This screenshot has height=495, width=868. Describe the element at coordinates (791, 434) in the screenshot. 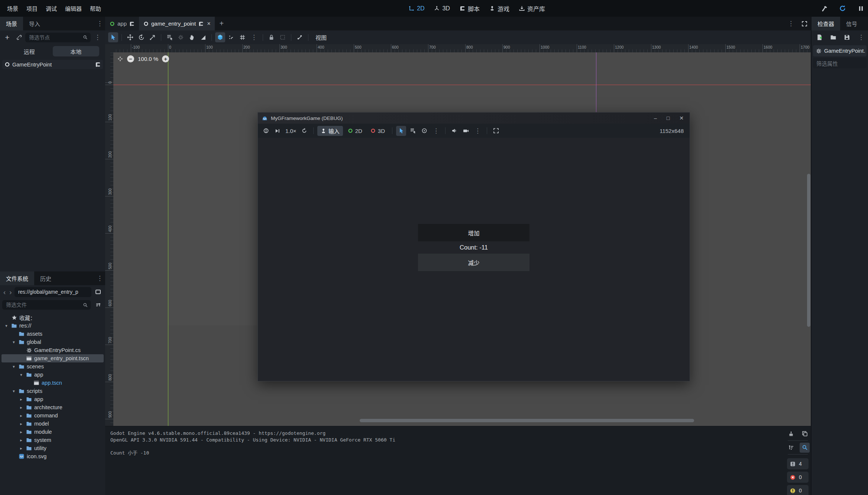

I see `clear-output-icon` at that location.